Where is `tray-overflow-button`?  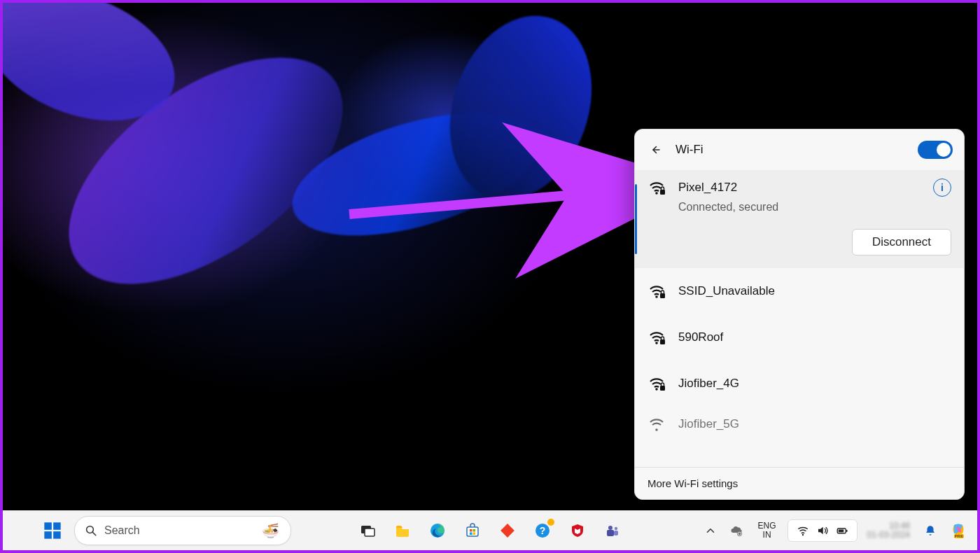
tray-overflow-button is located at coordinates (710, 531).